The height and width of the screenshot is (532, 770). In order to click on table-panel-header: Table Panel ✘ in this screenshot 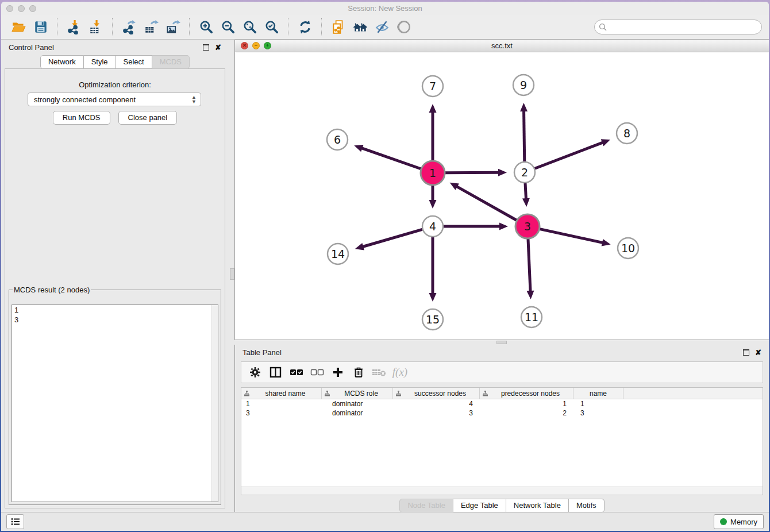, I will do `click(502, 353)`.